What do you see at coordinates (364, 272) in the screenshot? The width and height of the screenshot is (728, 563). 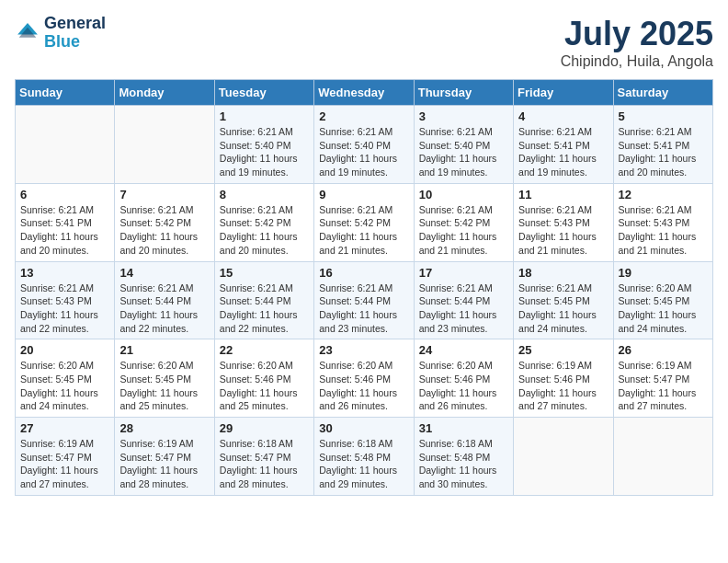 I see `day-number: 16` at bounding box center [364, 272].